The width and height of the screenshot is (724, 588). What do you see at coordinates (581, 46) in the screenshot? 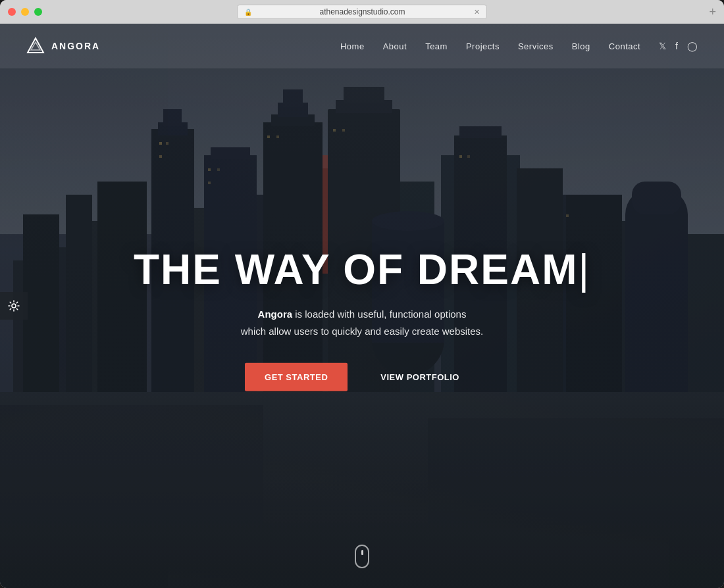
I see `nav-blog: Blog` at bounding box center [581, 46].